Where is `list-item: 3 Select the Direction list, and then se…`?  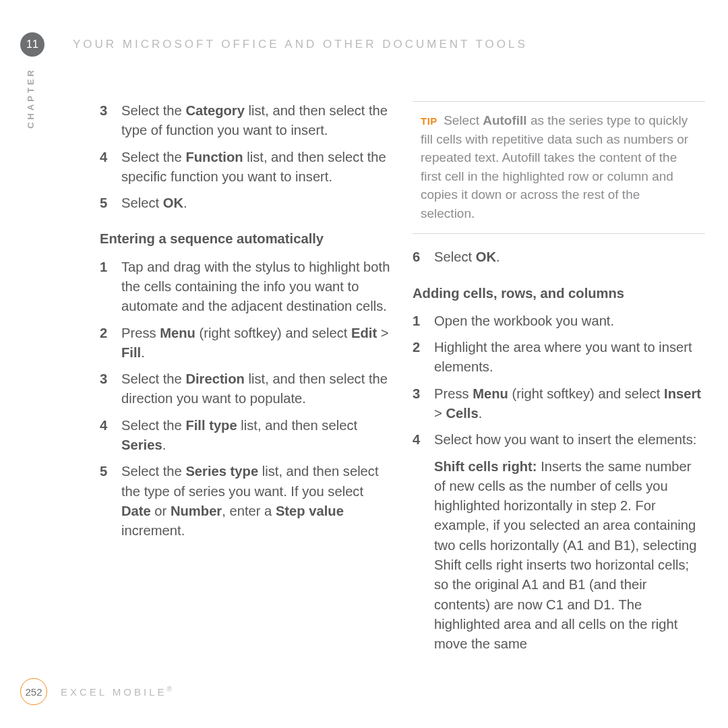
list-item: 3 Select the Direction list, and then se… is located at coordinates (246, 390).